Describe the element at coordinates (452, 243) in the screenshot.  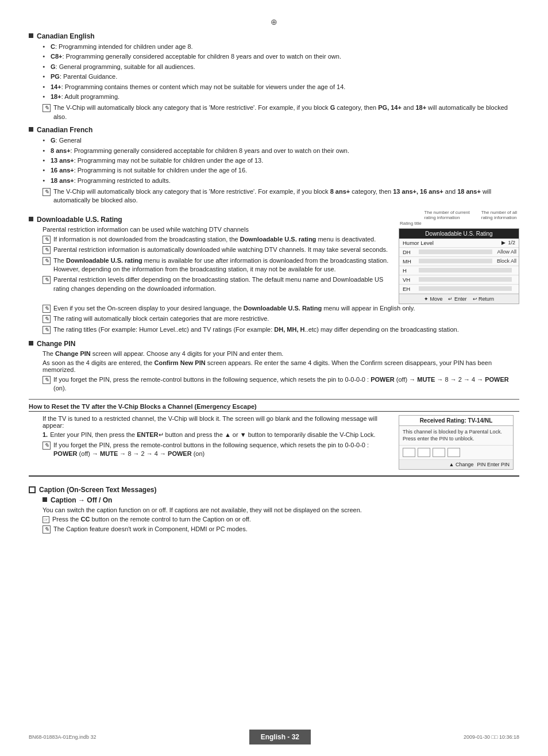
I see `humor-label: Humor Level` at that location.